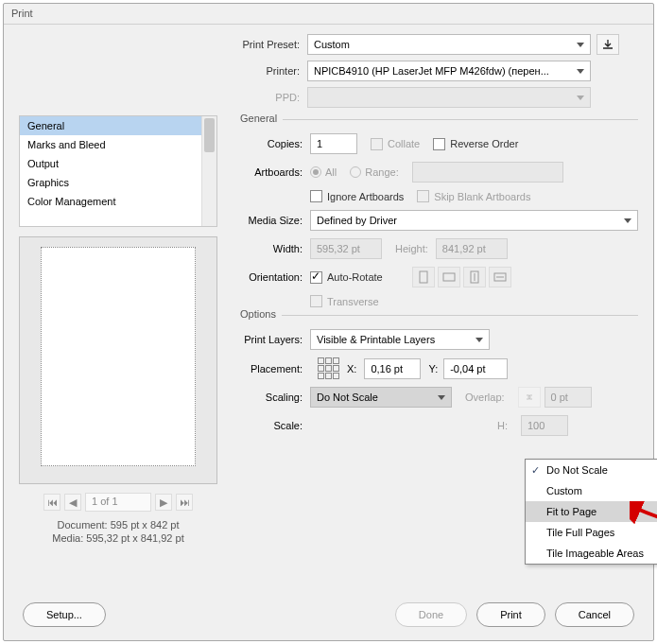 Image resolution: width=657 pixels, height=644 pixels. I want to click on annotation-arrow-icon, so click(643, 520).